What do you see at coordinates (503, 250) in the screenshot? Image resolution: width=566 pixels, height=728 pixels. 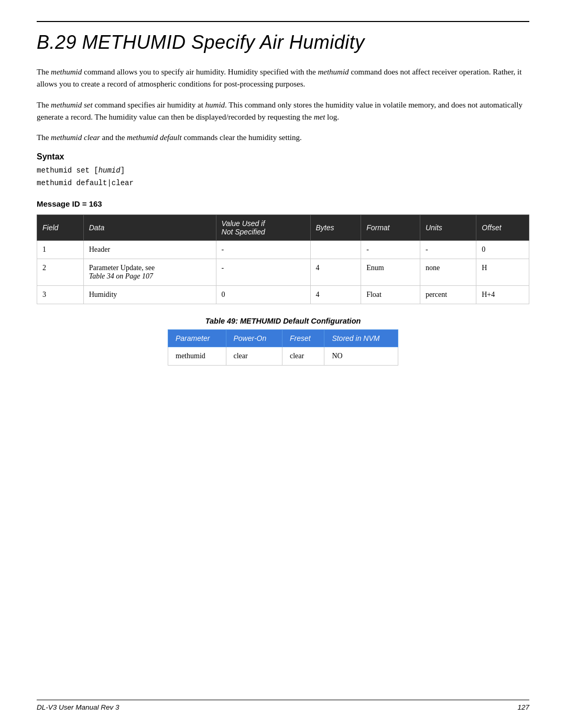 I see `cell-offset: 0` at bounding box center [503, 250].